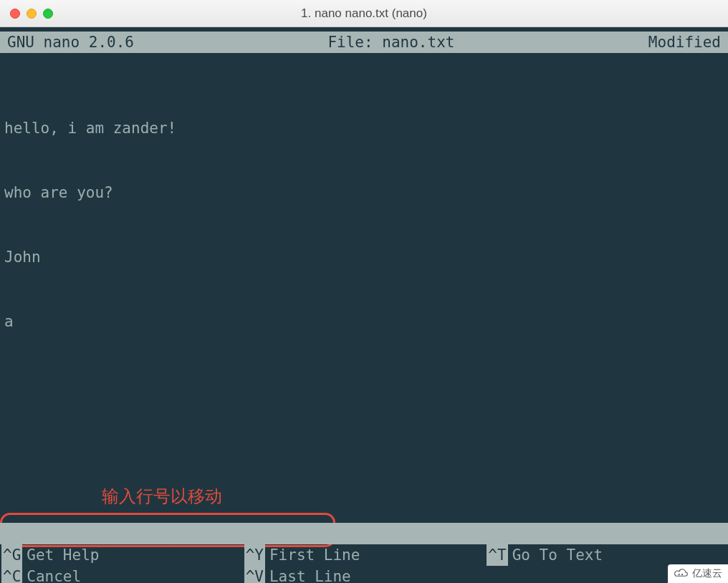  What do you see at coordinates (557, 555) in the screenshot?
I see `shortcut-label: Go To Text` at bounding box center [557, 555].